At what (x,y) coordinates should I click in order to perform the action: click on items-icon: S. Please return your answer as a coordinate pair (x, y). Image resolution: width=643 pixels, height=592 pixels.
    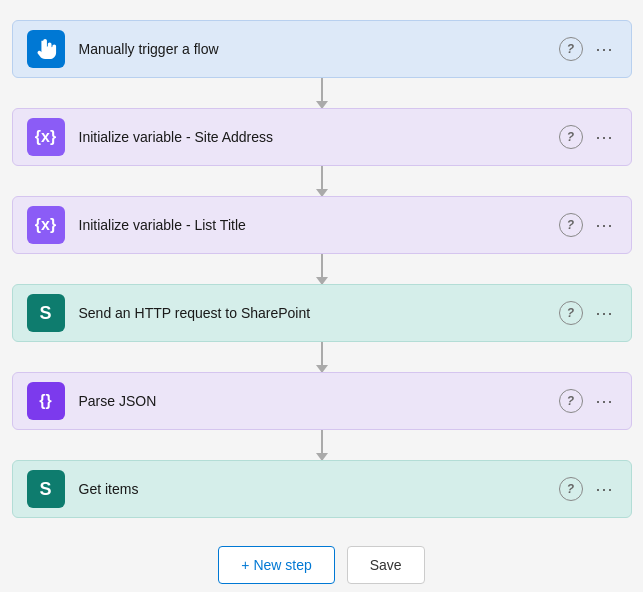
    Looking at the image, I should click on (46, 489).